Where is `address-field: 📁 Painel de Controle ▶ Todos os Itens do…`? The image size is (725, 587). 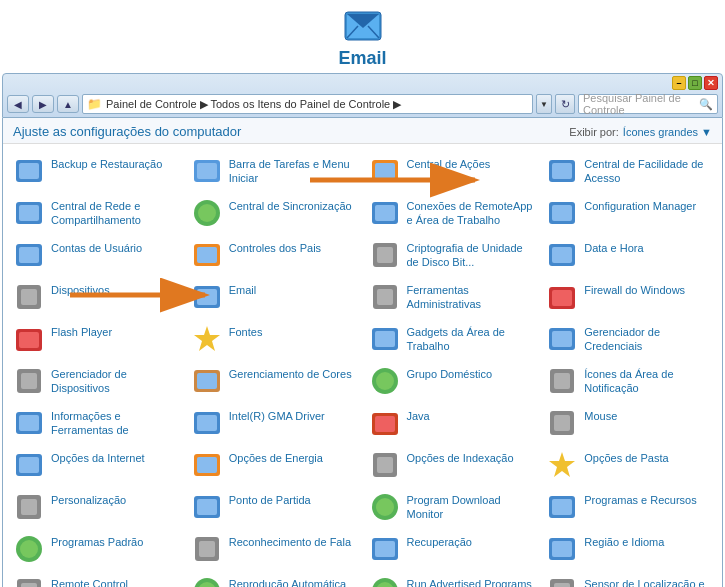 address-field: 📁 Painel de Controle ▶ Todos os Itens do… is located at coordinates (308, 104).